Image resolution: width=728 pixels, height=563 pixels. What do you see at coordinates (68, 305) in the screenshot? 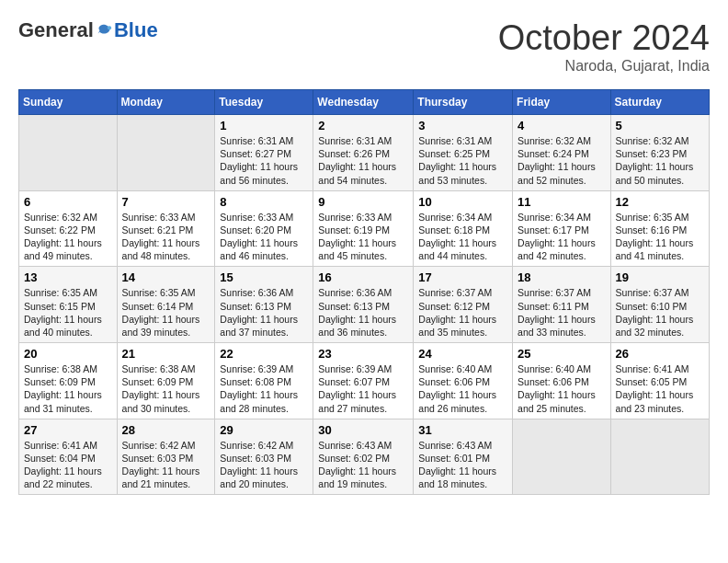
I see `calendar-cell: 13Sunrise: 6:35 AMSunset: 6:15 PMDayligh…` at bounding box center [68, 305].